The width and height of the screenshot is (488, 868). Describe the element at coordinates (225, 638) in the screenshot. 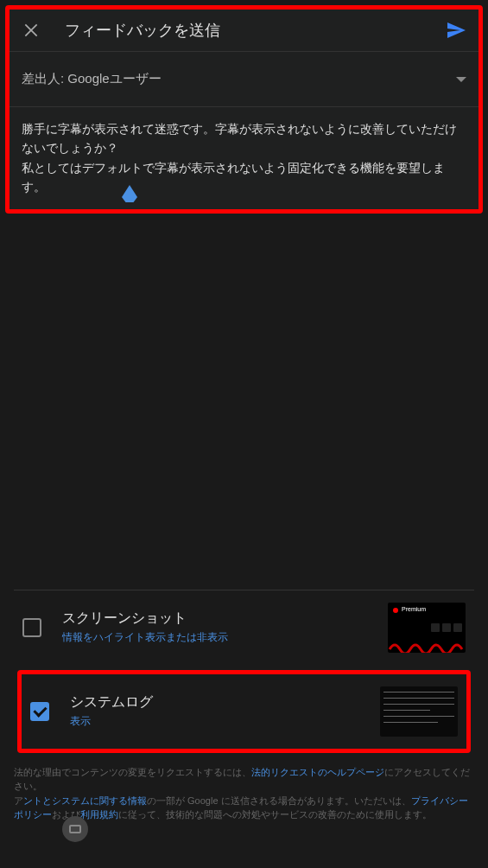

I see `screenshot-subtitle-link: 情報をハイライト表示または非表示` at that location.